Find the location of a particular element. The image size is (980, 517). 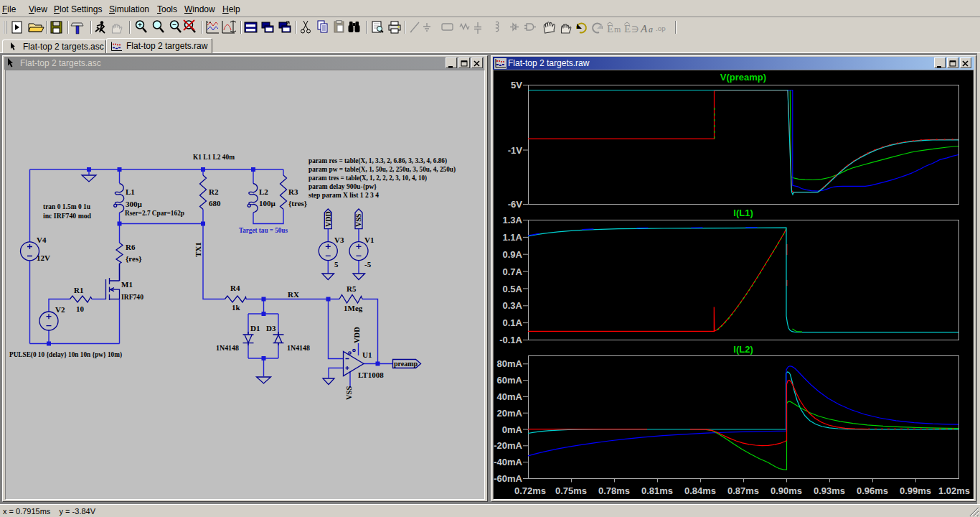

svg-text: 300µ is located at coordinates (134, 204).